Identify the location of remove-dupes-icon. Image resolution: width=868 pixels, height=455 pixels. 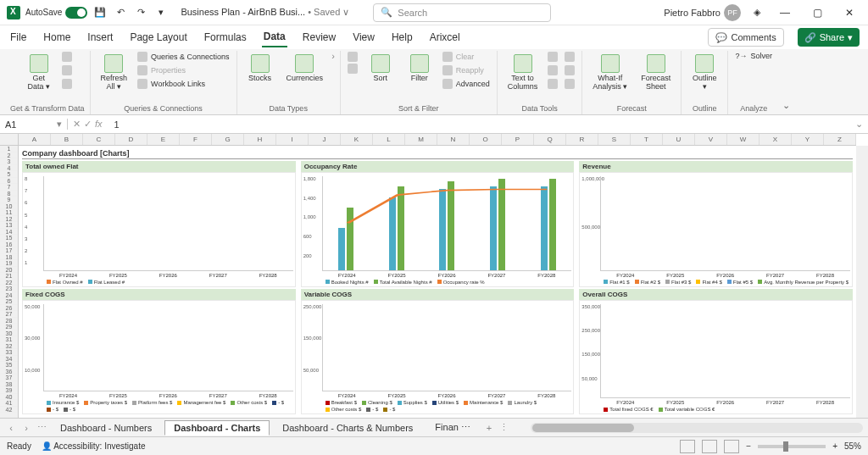
(553, 70).